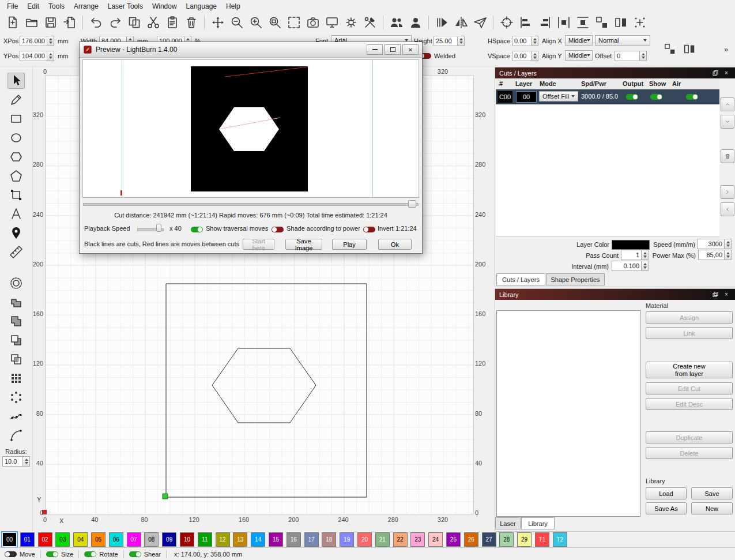  Describe the element at coordinates (16, 233) in the screenshot. I see `position-laser-button` at that location.